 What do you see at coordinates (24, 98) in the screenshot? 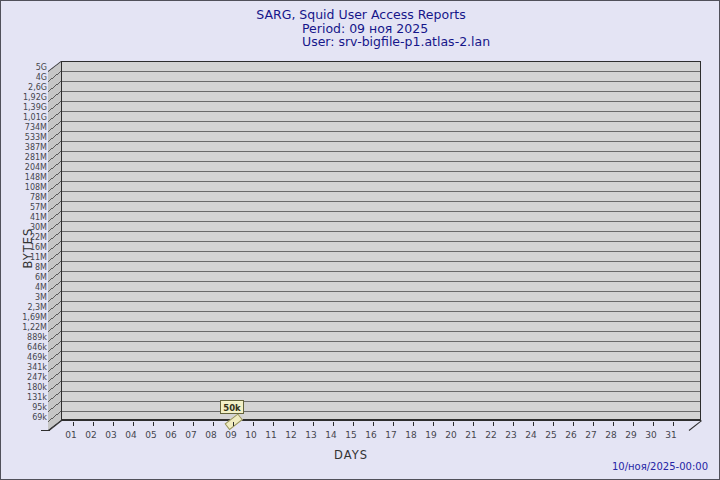
I see `y-tick-label: 1,92G` at bounding box center [24, 98].